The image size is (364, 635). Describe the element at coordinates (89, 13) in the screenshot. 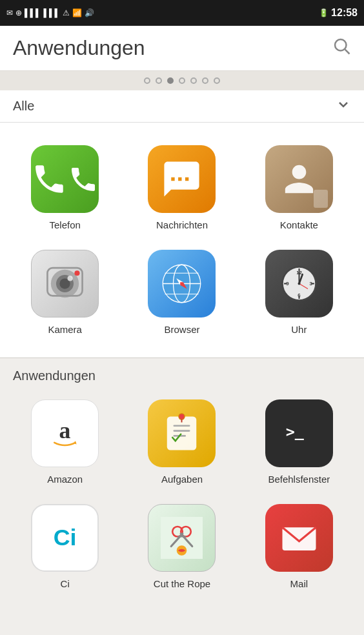

I see `volume-icon: 🔊` at that location.